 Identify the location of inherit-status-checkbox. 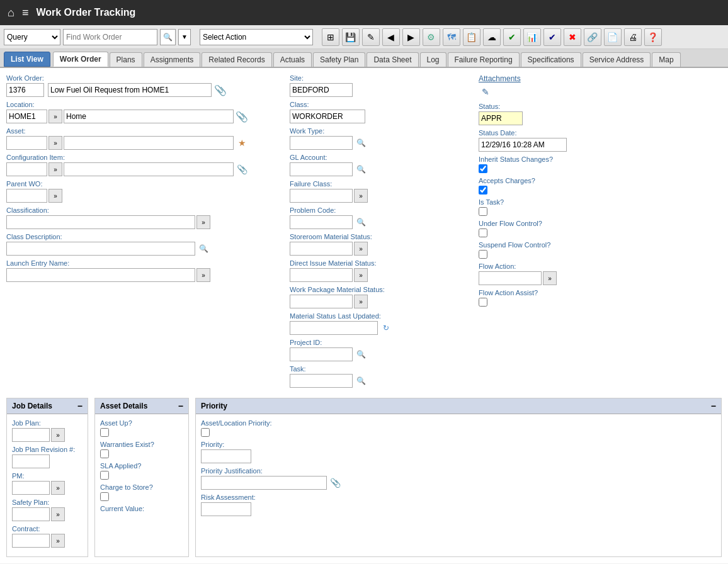
(483, 169).